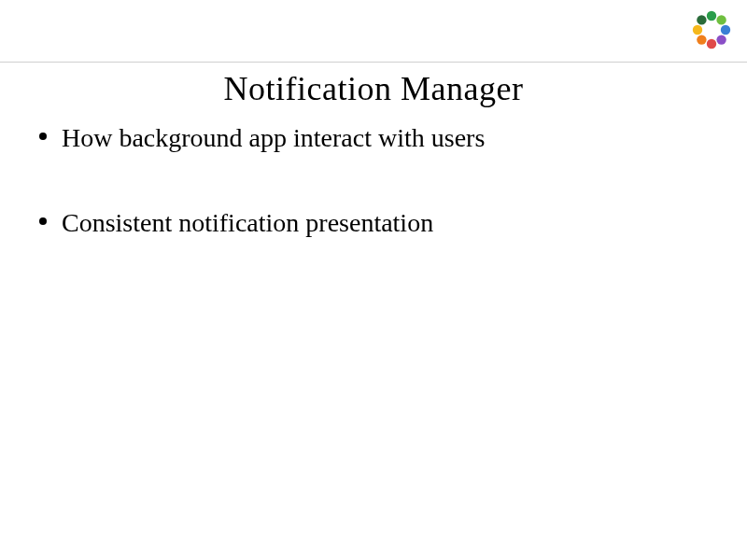  What do you see at coordinates (374, 138) in the screenshot?
I see `bullet-item: How background app interact with users` at bounding box center [374, 138].